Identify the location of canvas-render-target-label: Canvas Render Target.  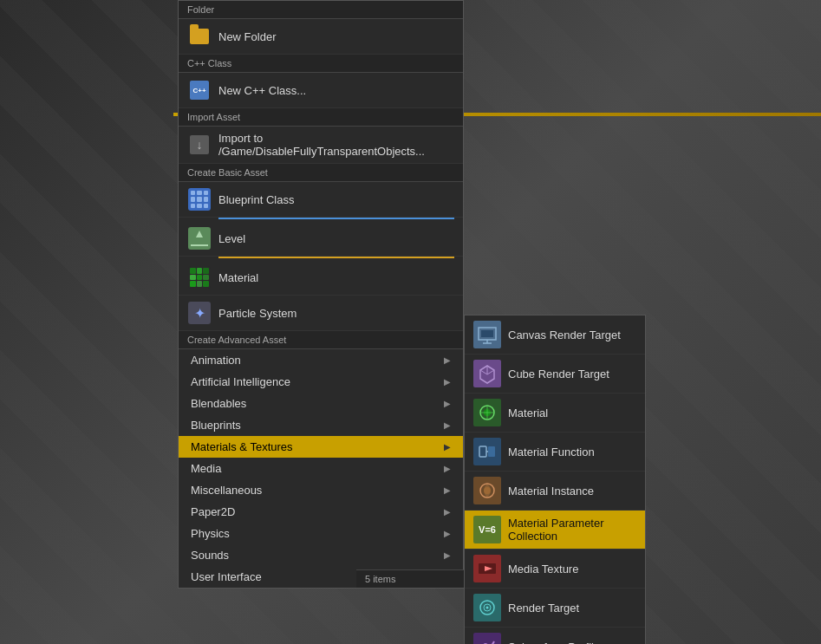
(564, 335).